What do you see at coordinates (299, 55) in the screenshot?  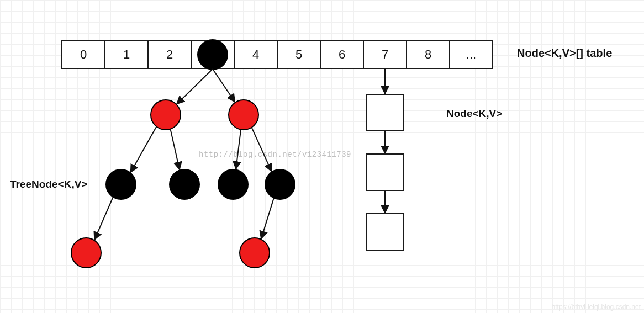 I see `array-cell-5: 5` at bounding box center [299, 55].